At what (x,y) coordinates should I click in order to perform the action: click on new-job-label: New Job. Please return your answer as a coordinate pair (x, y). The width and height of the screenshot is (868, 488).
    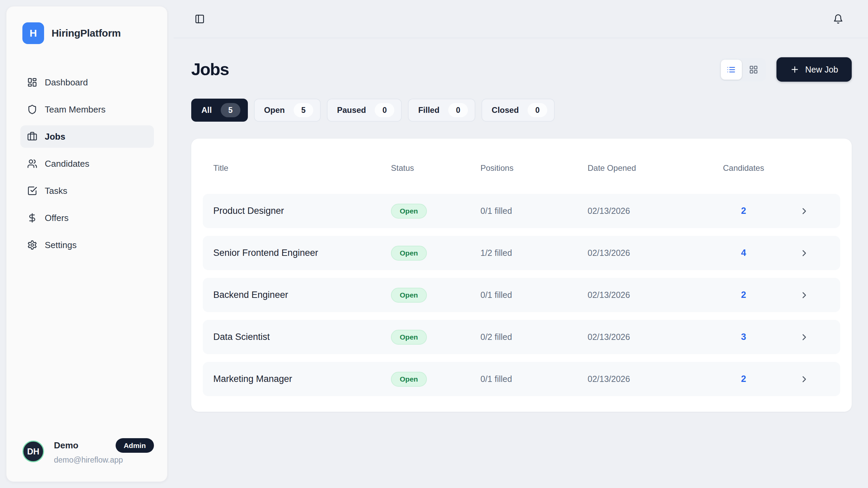
    Looking at the image, I should click on (822, 70).